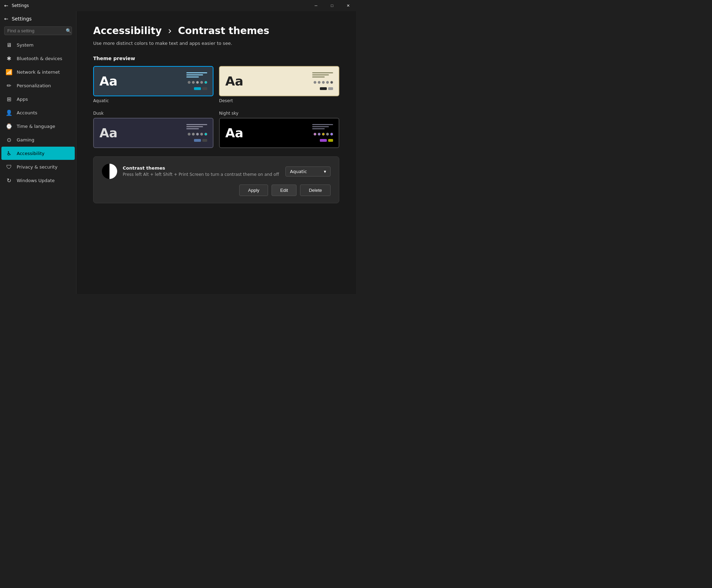  I want to click on theme-right-nightsky, so click(323, 133).